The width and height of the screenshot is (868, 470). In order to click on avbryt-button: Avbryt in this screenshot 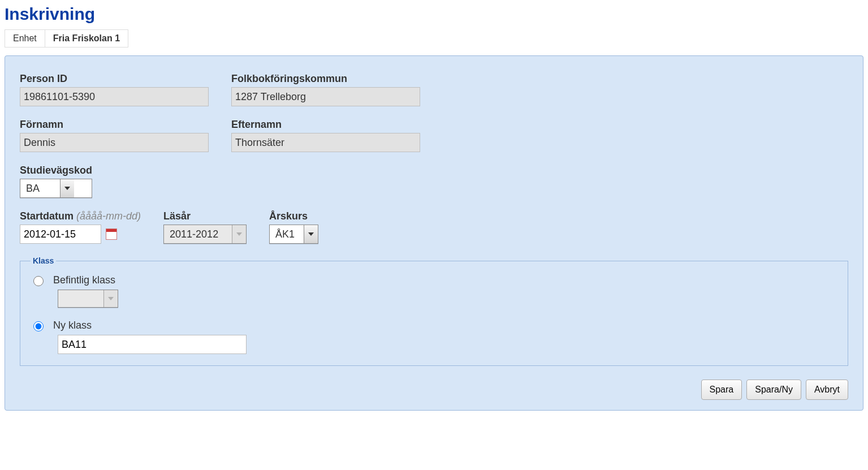, I will do `click(827, 390)`.